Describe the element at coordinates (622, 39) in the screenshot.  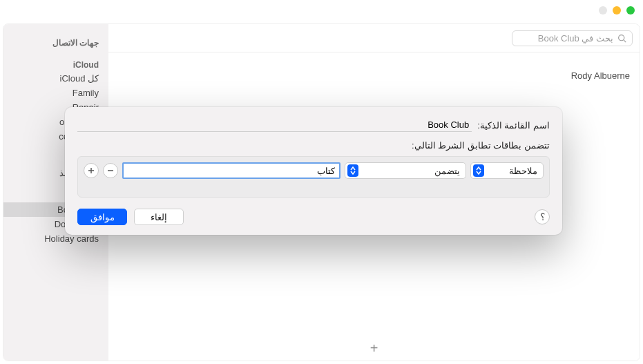
I see `search-icon` at that location.